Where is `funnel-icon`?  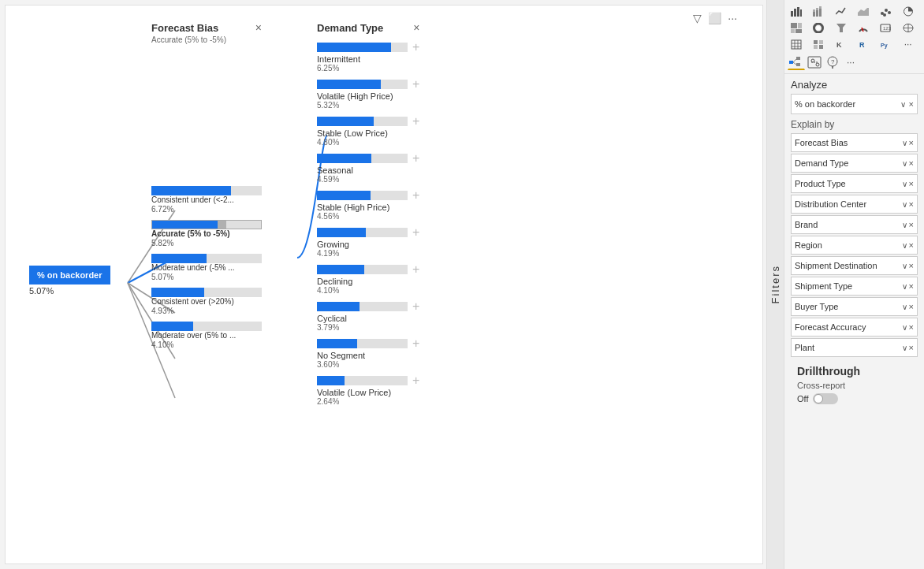 funnel-icon is located at coordinates (841, 28).